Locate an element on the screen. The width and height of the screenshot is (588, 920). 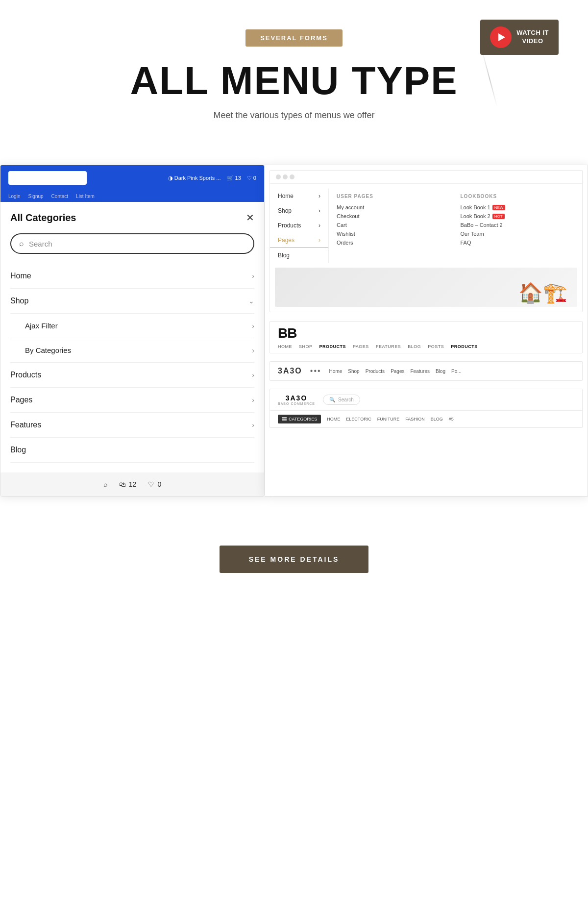
sidebar-panel: All Categories ✕ ⌕ Search Home › Shop ⌄ … is located at coordinates (132, 337).